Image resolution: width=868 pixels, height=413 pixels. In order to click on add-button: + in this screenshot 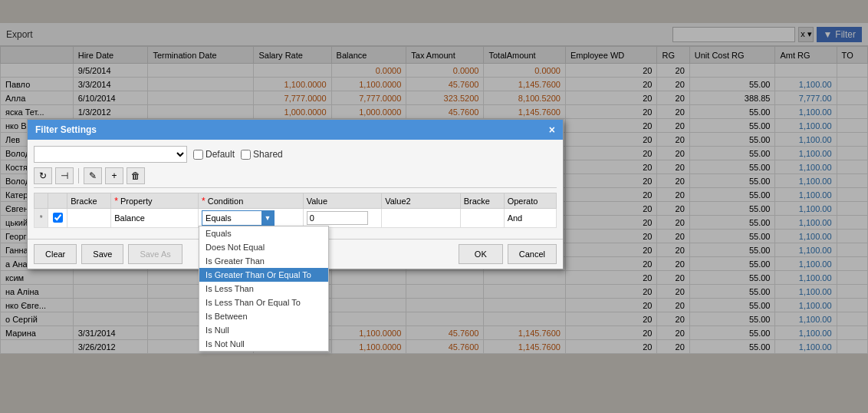, I will do `click(114, 176)`.